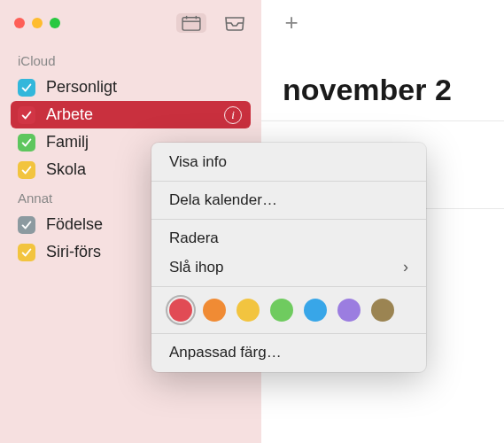  I want to click on calendar-label: Siri-förs, so click(74, 252).